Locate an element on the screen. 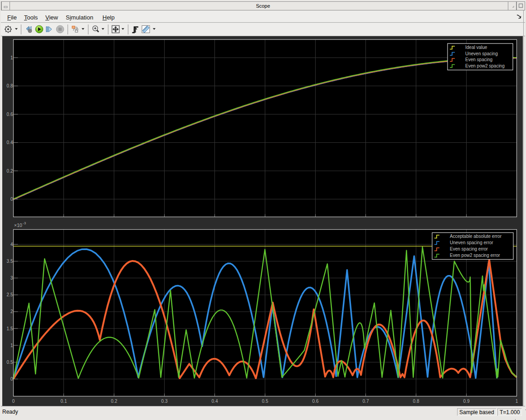 The height and width of the screenshot is (420, 526). svg-text: 4 is located at coordinates (12, 245).